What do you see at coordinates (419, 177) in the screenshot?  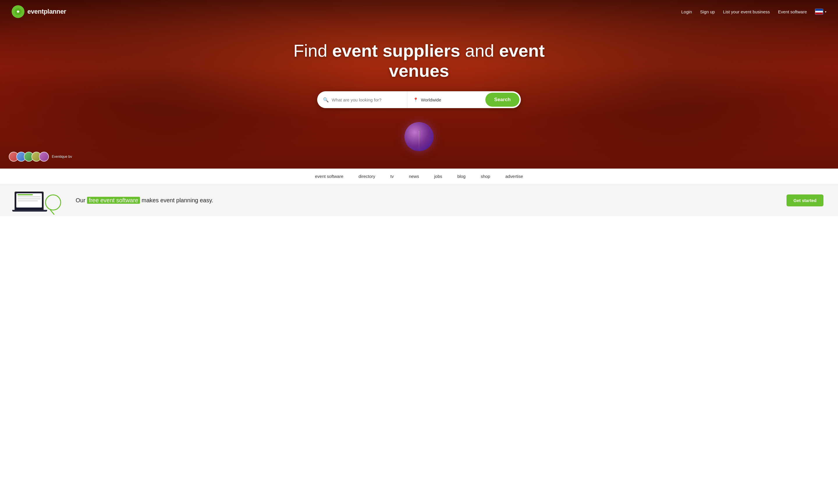 I see `nav-tabs-bar: event softwaredirectorytvnewsjobsblogsho…` at bounding box center [419, 177].